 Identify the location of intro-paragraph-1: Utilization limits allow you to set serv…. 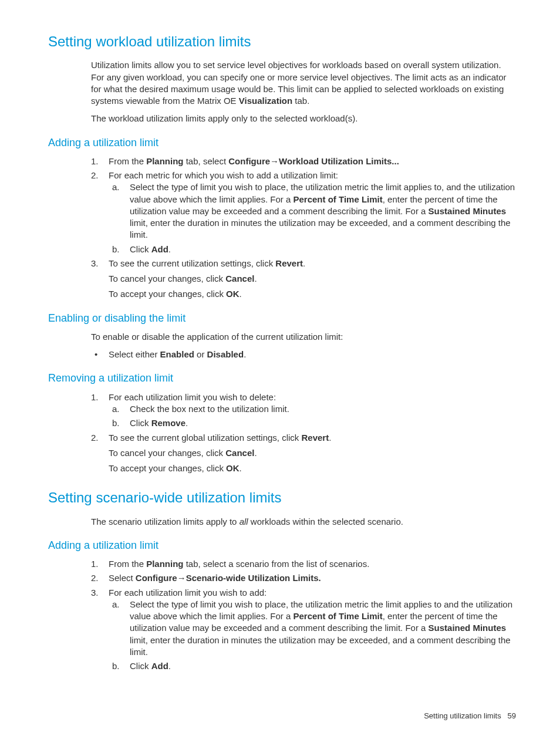
(303, 83).